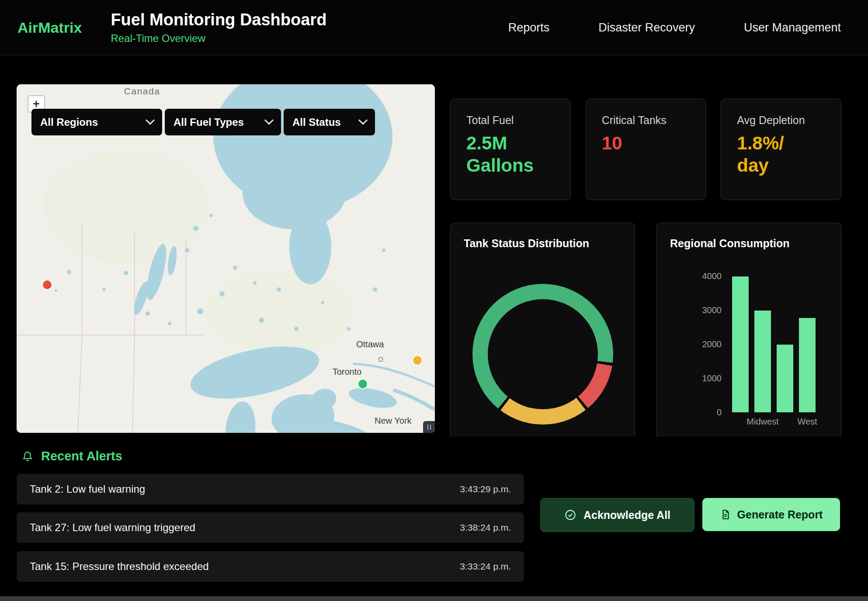  Describe the element at coordinates (417, 360) in the screenshot. I see `tank-marker-warning` at that location.